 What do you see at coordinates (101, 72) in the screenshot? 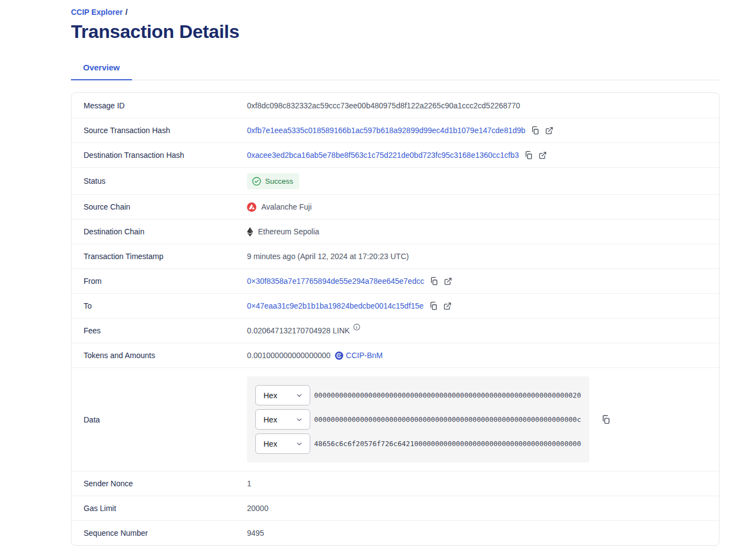
I see `tab-overview: Overview` at bounding box center [101, 72].